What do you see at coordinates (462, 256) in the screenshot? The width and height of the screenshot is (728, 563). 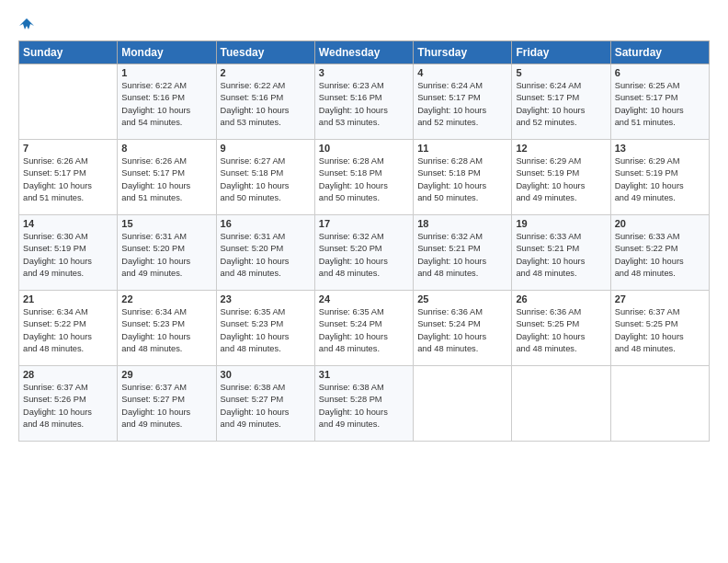 I see `day-info: Sunrise: 6:32 AM Sunset: 5:21 PM Dayligh…` at bounding box center [462, 256].